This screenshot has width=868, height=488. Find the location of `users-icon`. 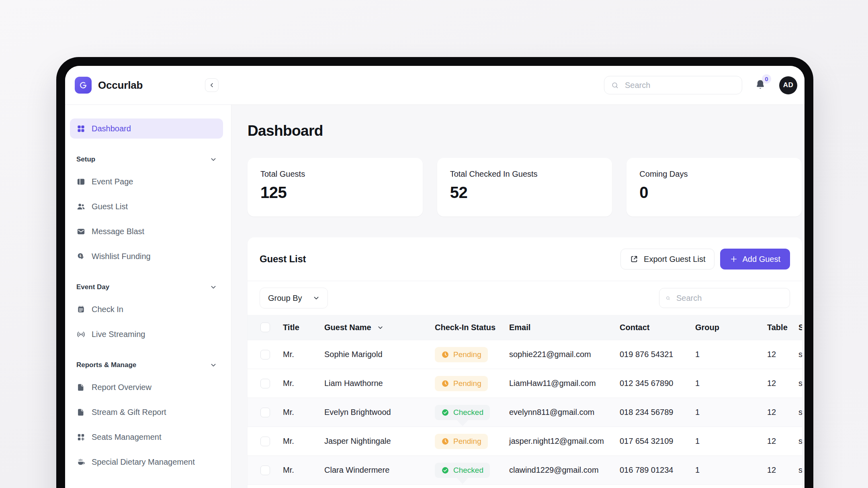

users-icon is located at coordinates (81, 206).